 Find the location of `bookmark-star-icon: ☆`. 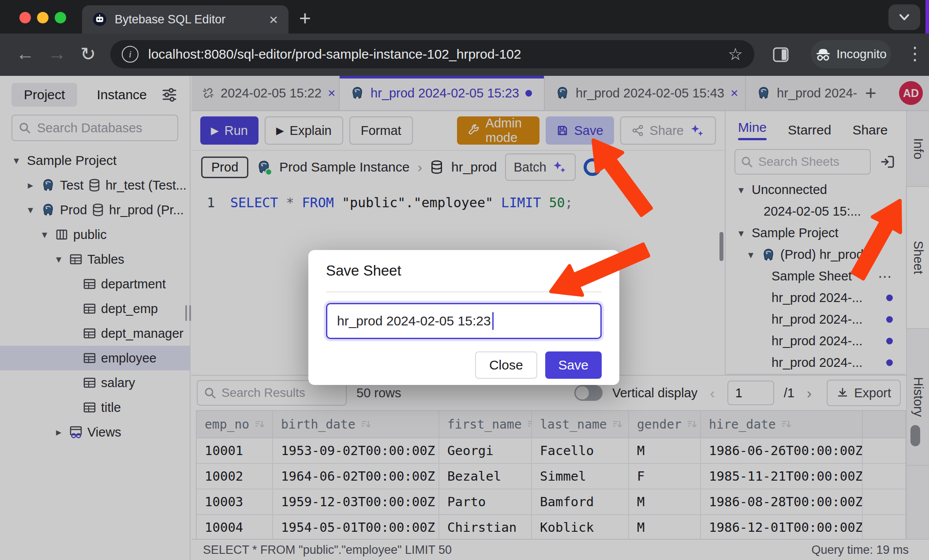

bookmark-star-icon: ☆ is located at coordinates (735, 54).